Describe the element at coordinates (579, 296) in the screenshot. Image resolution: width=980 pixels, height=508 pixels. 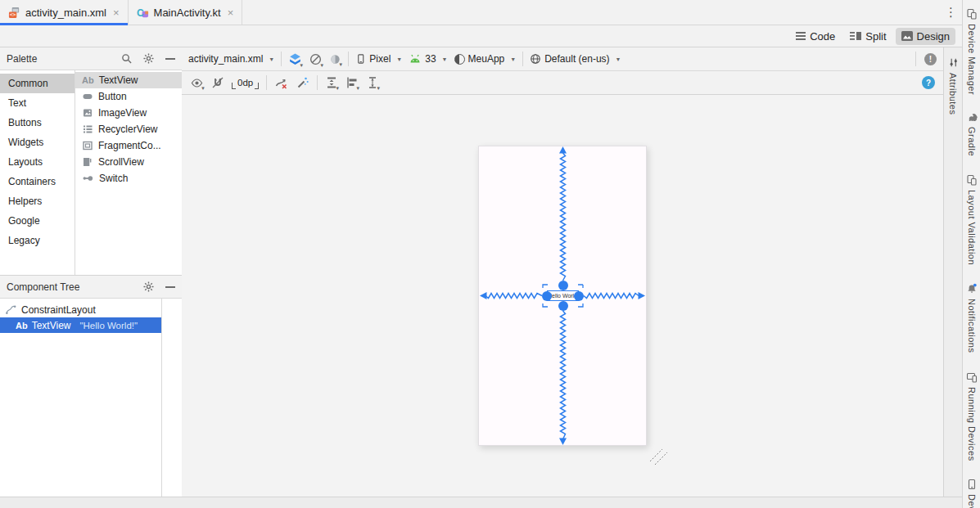
I see `constraint-handle-right` at that location.